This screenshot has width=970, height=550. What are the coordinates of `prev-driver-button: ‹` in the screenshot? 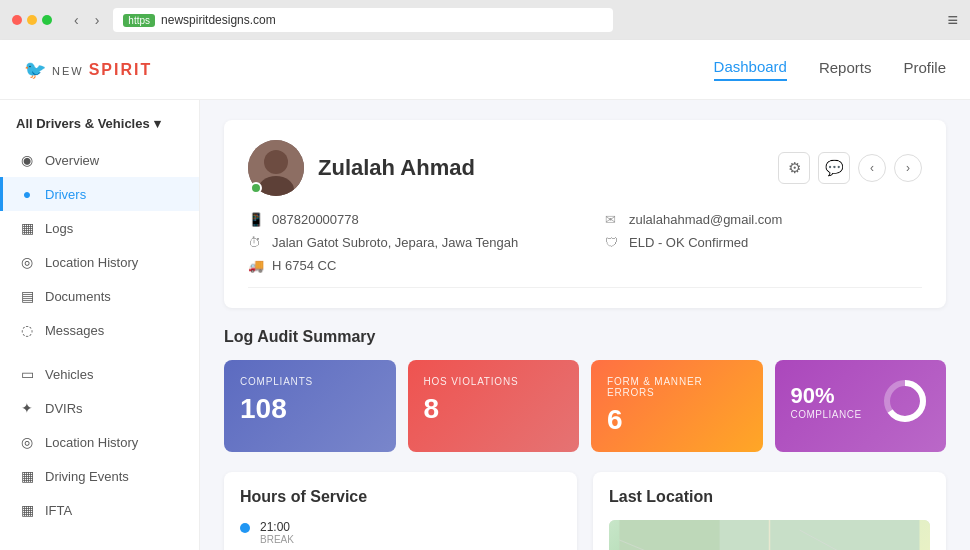 It's located at (872, 168).